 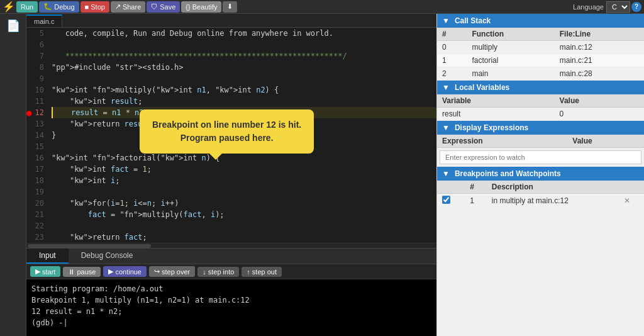 I want to click on console-area: Starting program: /home/a.outBreakpoint …, so click(x=231, y=308).